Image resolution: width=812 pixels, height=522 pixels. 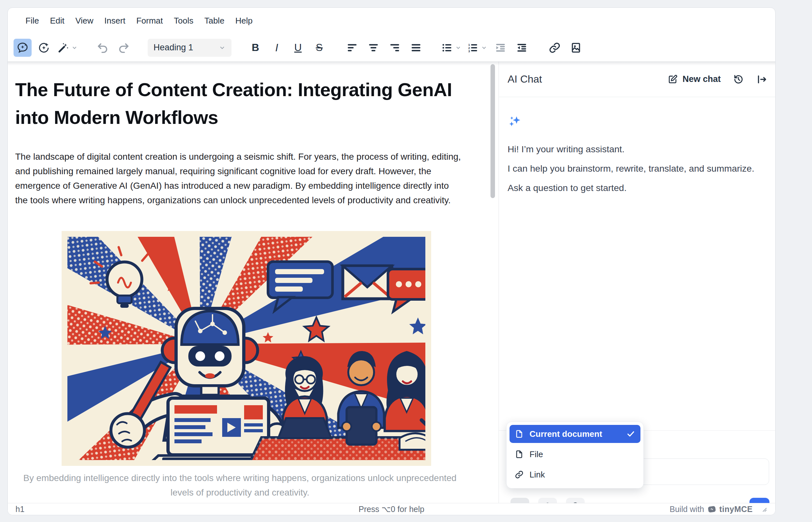 What do you see at coordinates (712, 509) in the screenshot?
I see `tinymce-logo-icon` at bounding box center [712, 509].